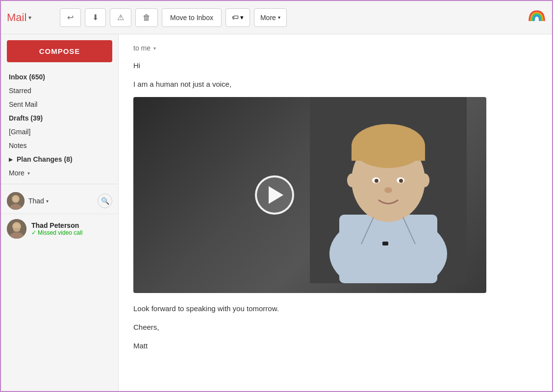 This screenshot has height=392, width=553. I want to click on archive-icon: ⬇, so click(95, 18).